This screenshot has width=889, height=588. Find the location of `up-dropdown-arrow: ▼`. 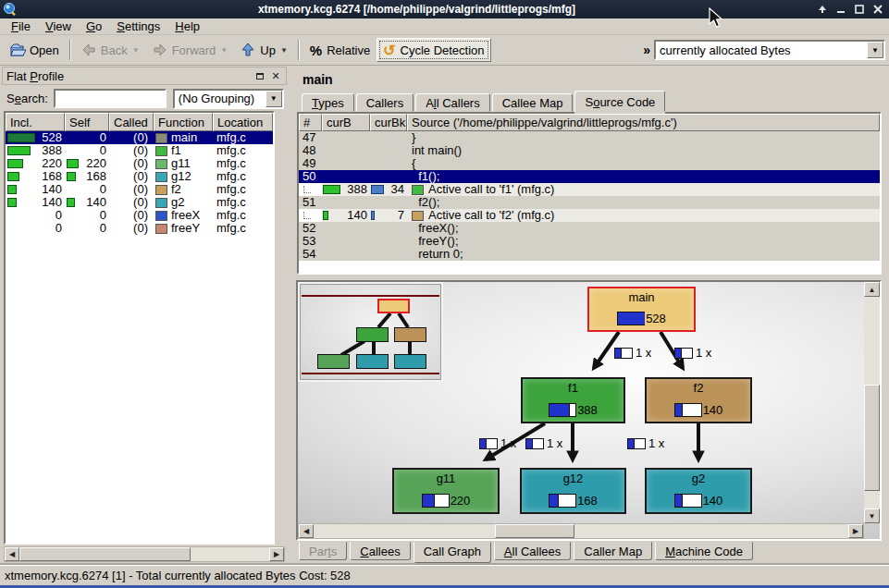

up-dropdown-arrow: ▼ is located at coordinates (284, 50).